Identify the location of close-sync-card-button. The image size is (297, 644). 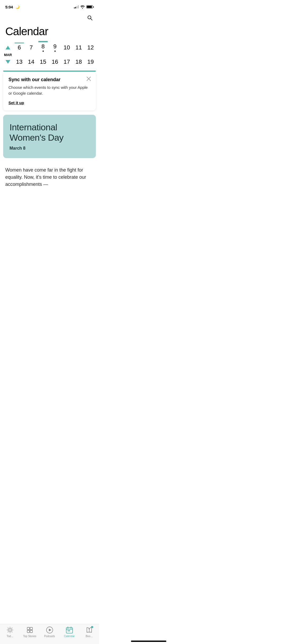
(89, 79).